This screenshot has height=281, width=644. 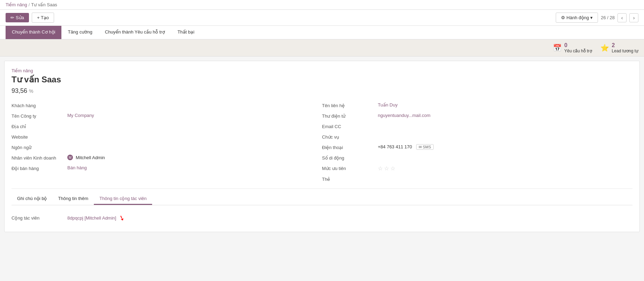 I want to click on action-button: ⚙ Hành động ▾, so click(x=577, y=17).